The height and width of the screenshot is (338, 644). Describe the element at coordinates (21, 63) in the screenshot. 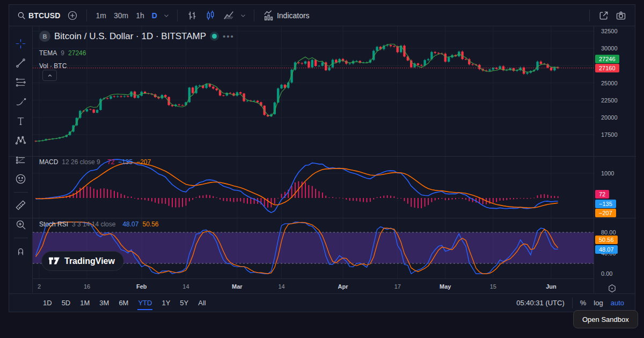

I see `trend-line-tool-button` at that location.